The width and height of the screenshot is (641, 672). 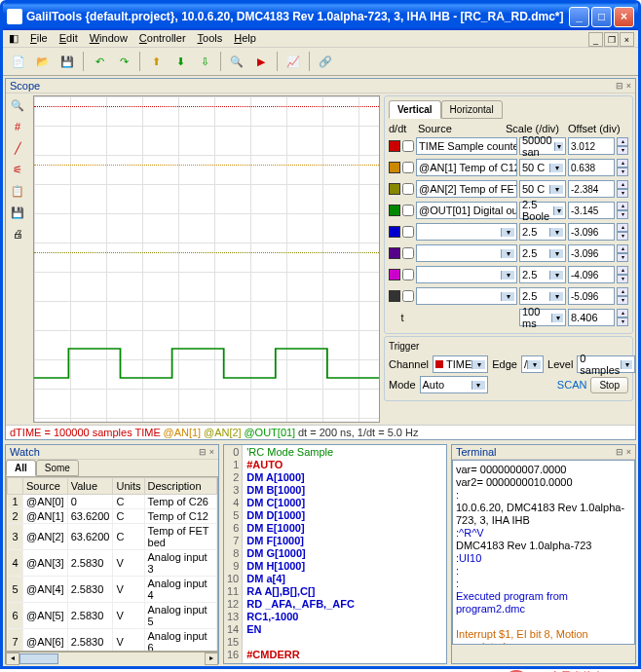 I want to click on trace-offset-input: -5.096, so click(x=591, y=296).